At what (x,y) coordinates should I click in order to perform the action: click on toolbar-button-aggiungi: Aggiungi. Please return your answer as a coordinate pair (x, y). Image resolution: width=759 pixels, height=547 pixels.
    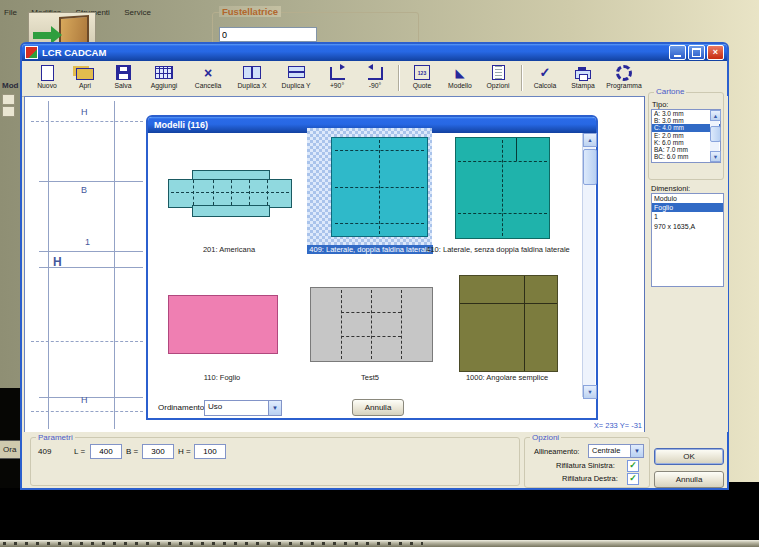
    Looking at the image, I should click on (164, 76).